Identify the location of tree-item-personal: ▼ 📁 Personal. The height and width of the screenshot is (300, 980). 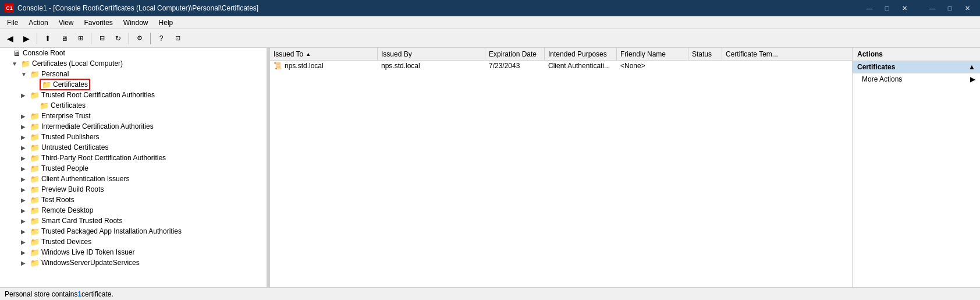
(133, 74).